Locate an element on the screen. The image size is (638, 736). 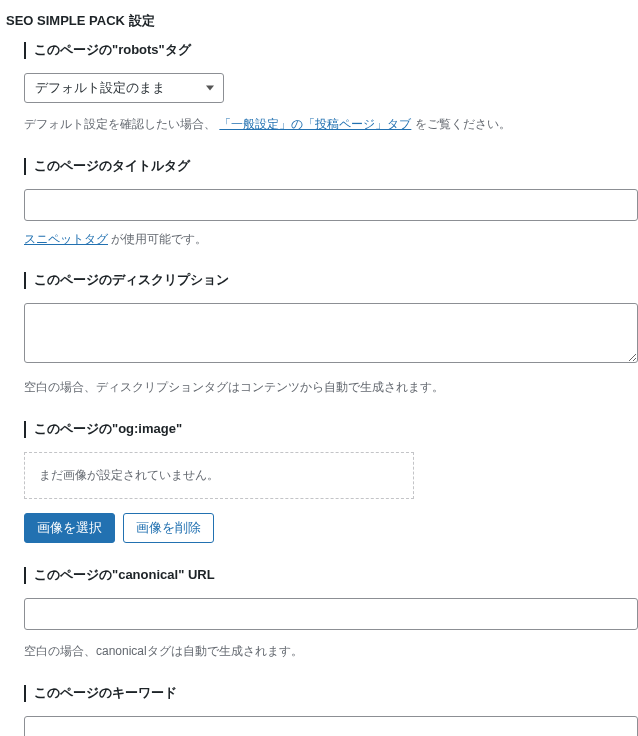
ogimage-buttons: 画像を選択 画像を削除 is located at coordinates (331, 528).